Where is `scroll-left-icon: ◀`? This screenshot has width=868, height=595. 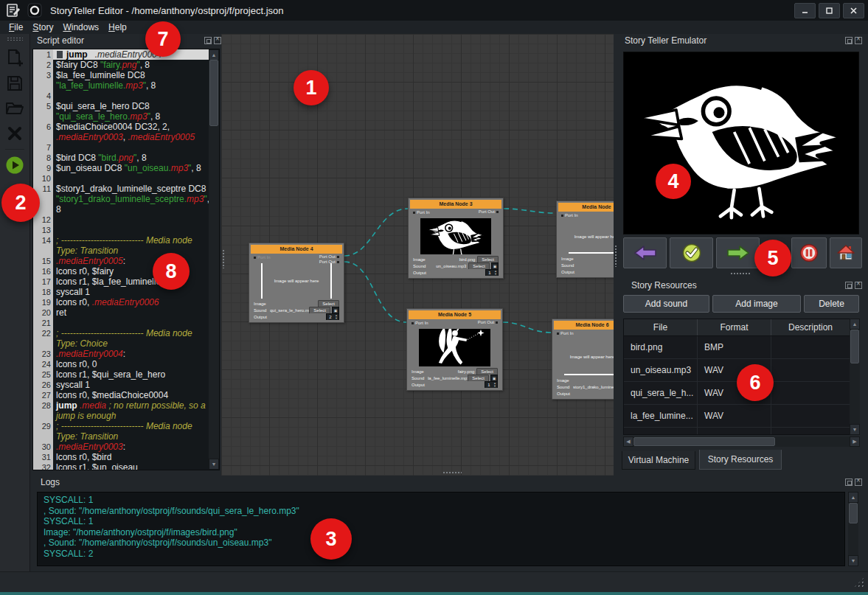 scroll-left-icon: ◀ is located at coordinates (628, 442).